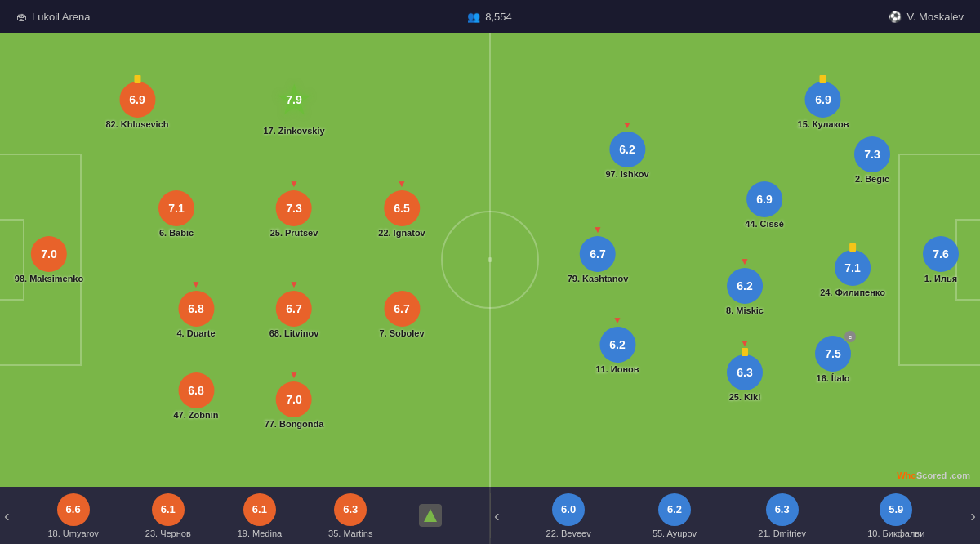  What do you see at coordinates (745, 292) in the screenshot?
I see `player-miskic: ▼ 6.2 8. Miskic` at bounding box center [745, 292].